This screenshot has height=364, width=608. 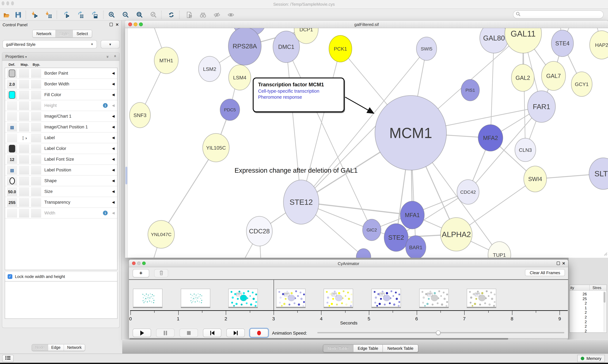 I want to click on clear-all-frames-button: Clear All Frames, so click(x=545, y=273).